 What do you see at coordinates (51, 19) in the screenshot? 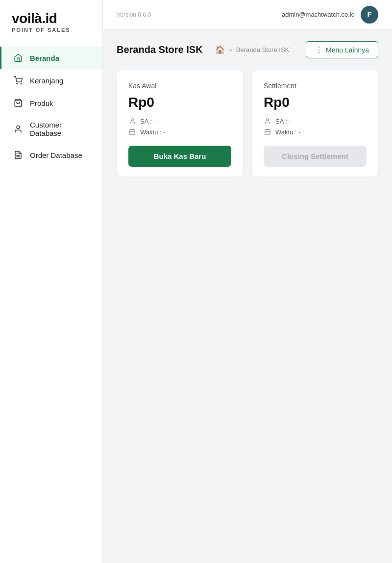
I see `app-name: voilà.id` at bounding box center [51, 19].